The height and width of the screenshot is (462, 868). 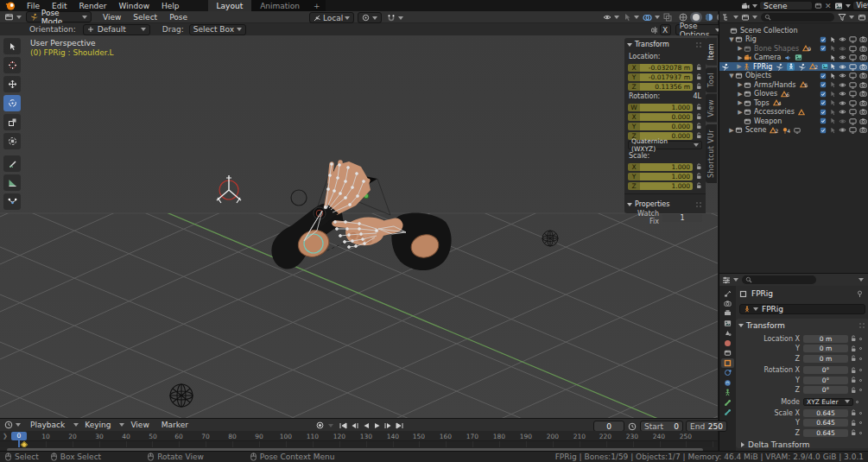 What do you see at coordinates (317, 5) in the screenshot?
I see `add-workspace-button: +` at bounding box center [317, 5].